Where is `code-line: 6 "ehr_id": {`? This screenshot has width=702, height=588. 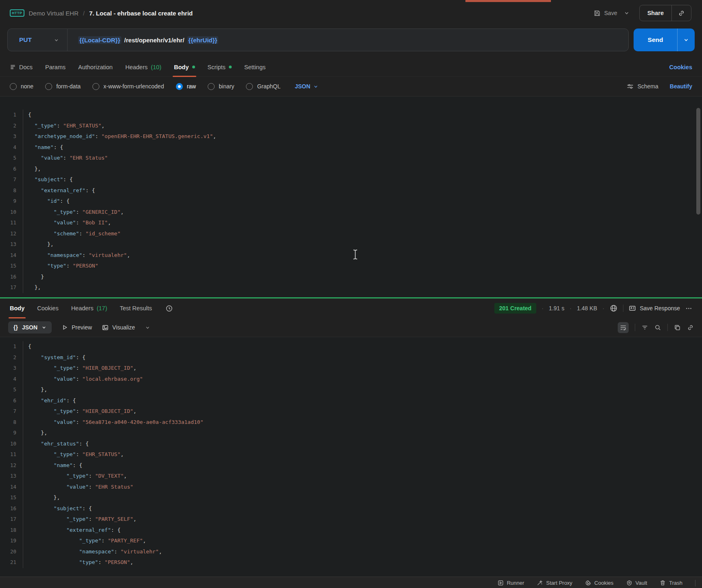 code-line: 6 "ehr_id": { is located at coordinates (351, 401).